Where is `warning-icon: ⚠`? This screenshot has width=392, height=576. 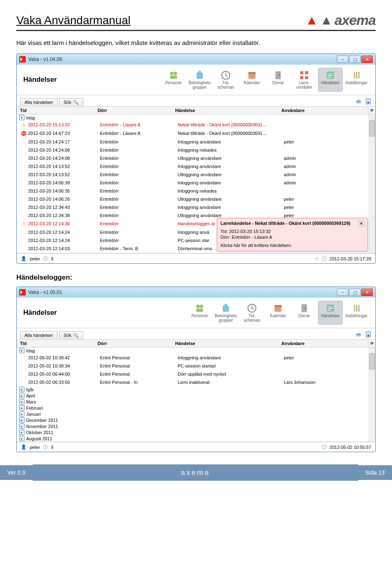 warning-icon: ⚠ is located at coordinates (317, 258).